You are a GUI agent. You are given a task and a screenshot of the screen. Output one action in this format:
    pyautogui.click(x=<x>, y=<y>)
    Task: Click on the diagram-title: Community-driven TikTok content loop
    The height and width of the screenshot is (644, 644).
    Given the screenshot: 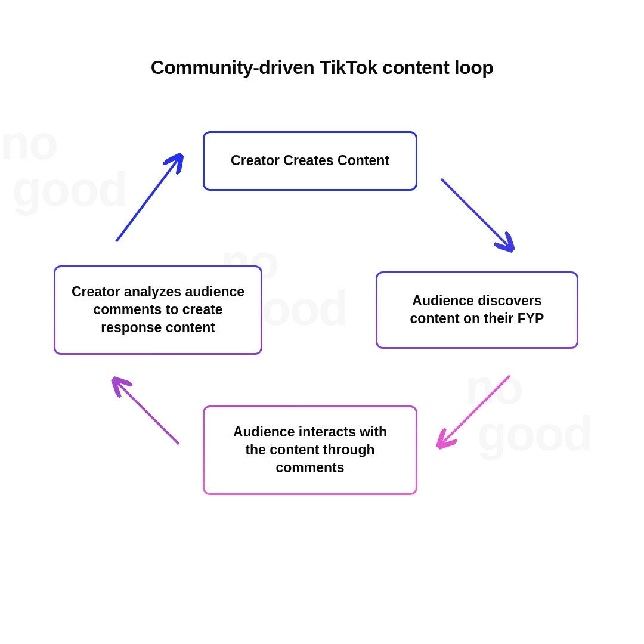 What is the action you would take?
    pyautogui.click(x=322, y=68)
    